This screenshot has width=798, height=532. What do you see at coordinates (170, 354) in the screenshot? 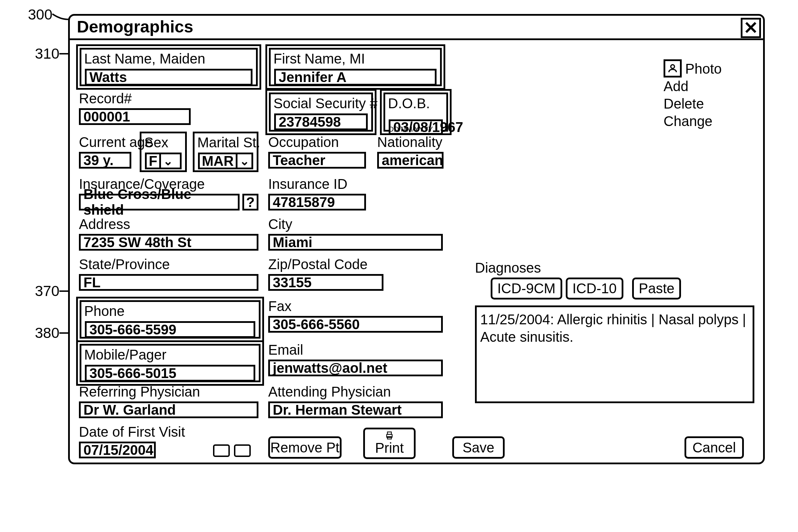
I see `mobile-label: Mobile/Pager` at bounding box center [170, 354].